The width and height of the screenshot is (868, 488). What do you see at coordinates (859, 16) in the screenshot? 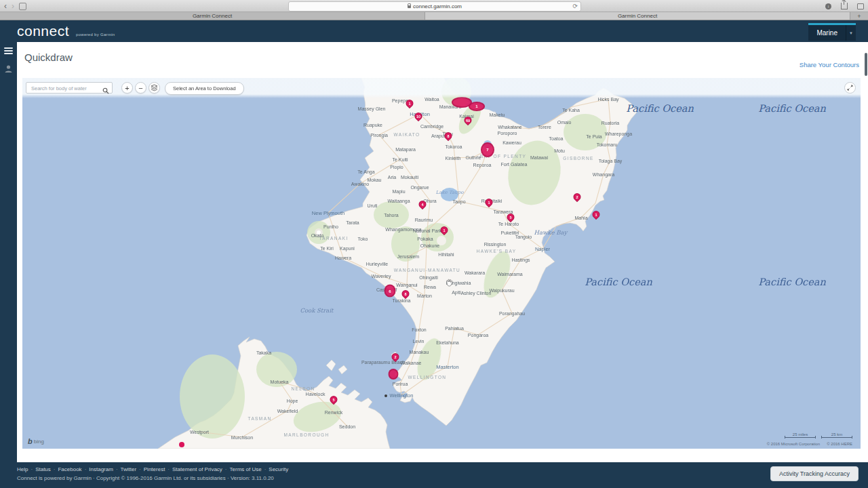
I see `new-tab-button: +` at bounding box center [859, 16].